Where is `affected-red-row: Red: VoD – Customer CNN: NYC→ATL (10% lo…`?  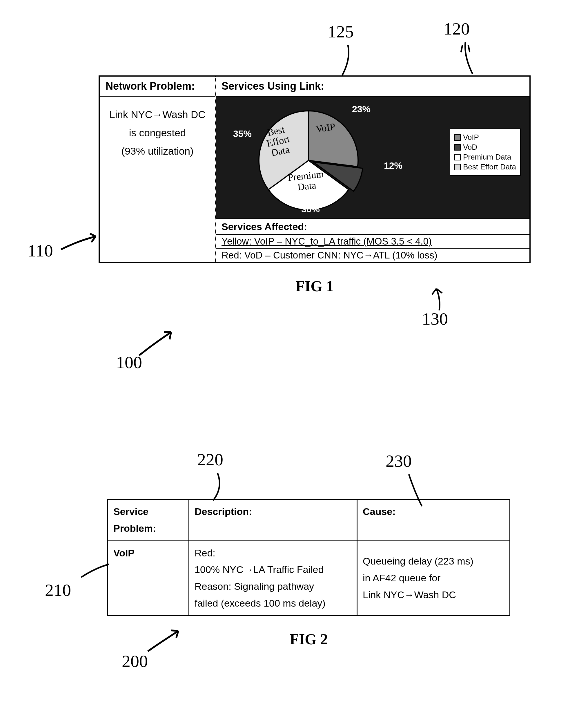 affected-red-row: Red: VoD – Customer CNN: NYC→ATL (10% lo… is located at coordinates (372, 255).